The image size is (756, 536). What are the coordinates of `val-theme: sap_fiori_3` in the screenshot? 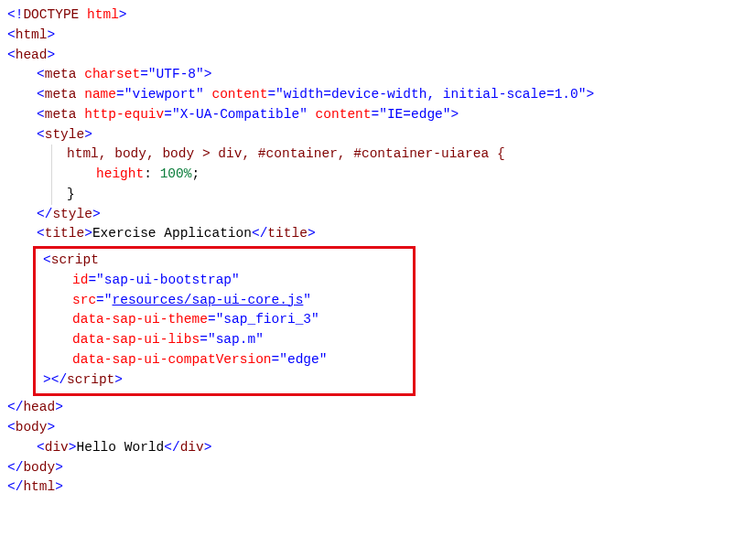 It's located at (267, 319).